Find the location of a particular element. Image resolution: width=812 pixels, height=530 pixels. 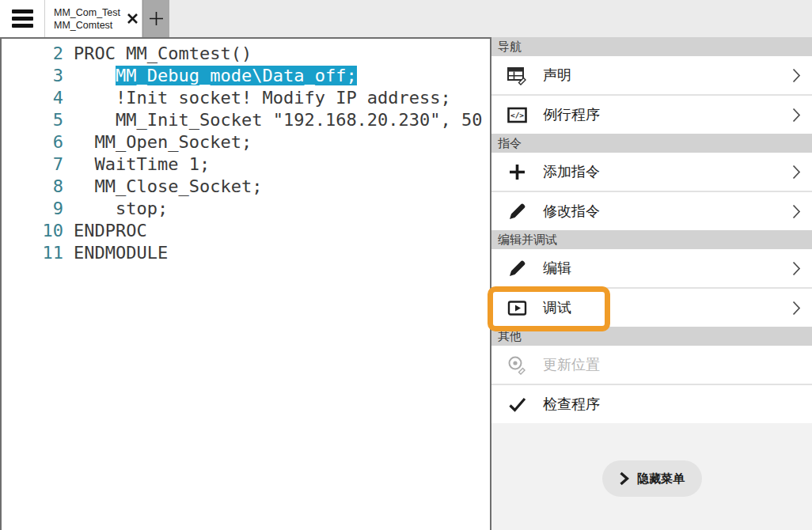

code-line: 4 !Init socket! Modify IP address; is located at coordinates (245, 98).